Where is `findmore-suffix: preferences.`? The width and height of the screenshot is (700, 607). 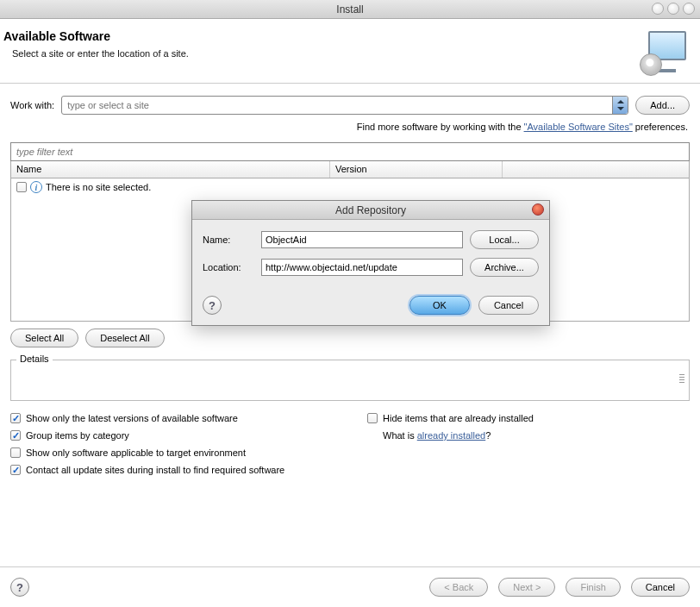 findmore-suffix: preferences. is located at coordinates (660, 127).